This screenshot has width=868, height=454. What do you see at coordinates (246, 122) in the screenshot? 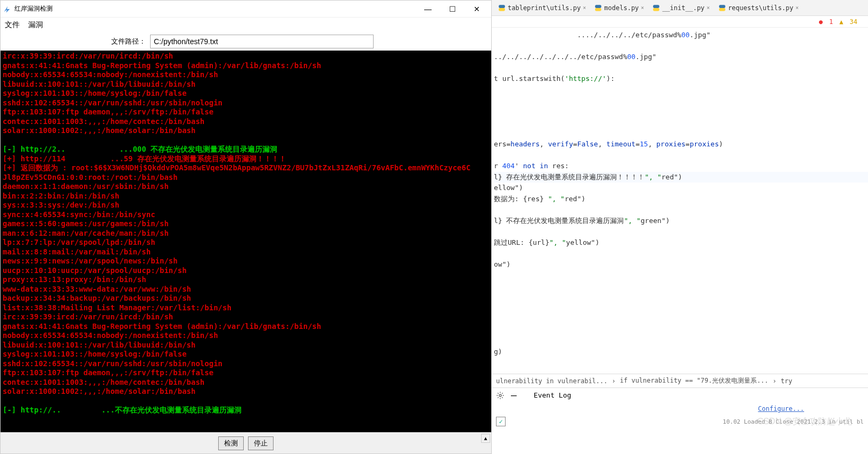
I see `terminal-line: contec:x:1001:1003:,,,:/home/contec:/bin…` at bounding box center [246, 122].